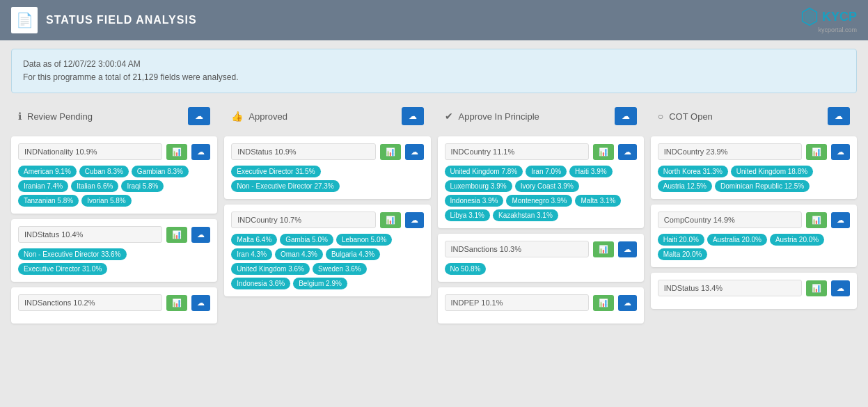 The height and width of the screenshot is (407, 868). Describe the element at coordinates (106, 200) in the screenshot. I see `tag: Ivorian 5.8%` at that location.